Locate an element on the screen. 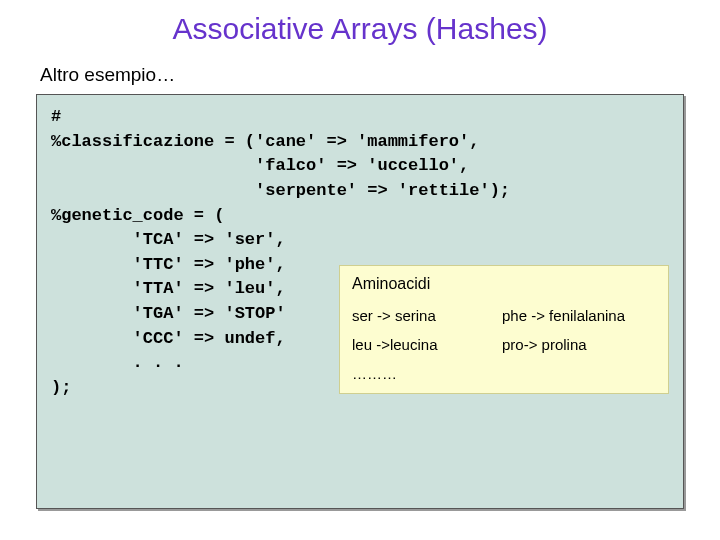  code-line: 'serpente' => 'rettile'); is located at coordinates (360, 192).